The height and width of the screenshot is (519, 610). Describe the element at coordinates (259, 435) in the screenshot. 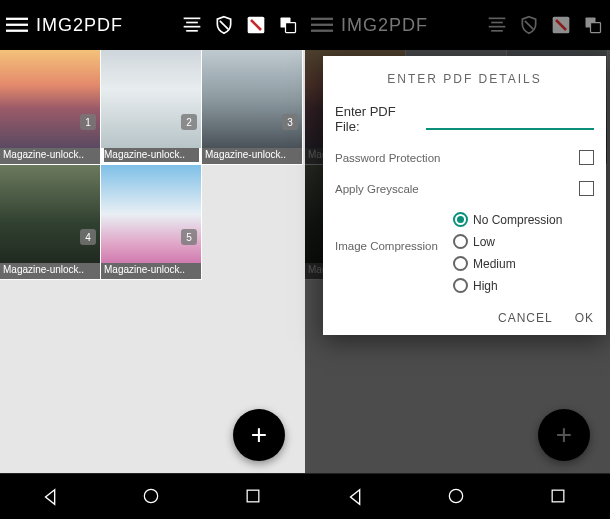

I see `fab-add-button: +` at that location.